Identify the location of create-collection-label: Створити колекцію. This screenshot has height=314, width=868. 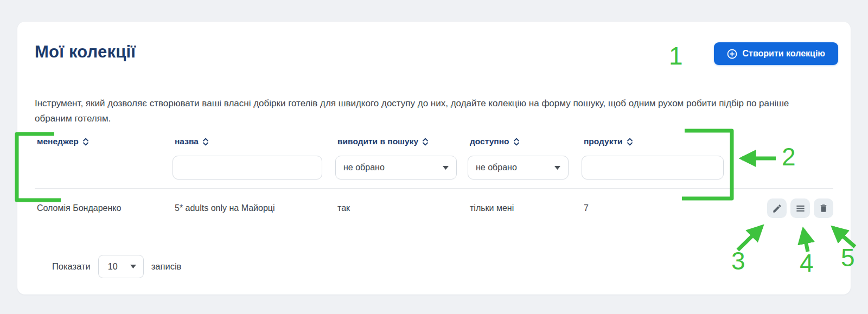
(784, 54).